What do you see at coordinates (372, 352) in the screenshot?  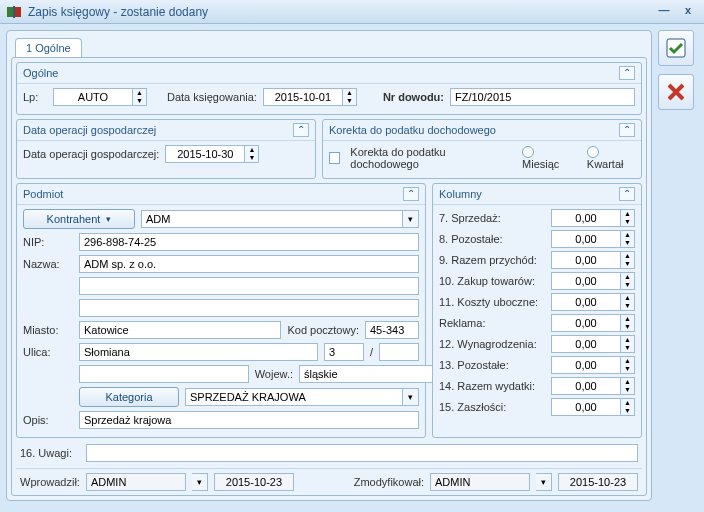 I see `slash-label: /` at bounding box center [372, 352].